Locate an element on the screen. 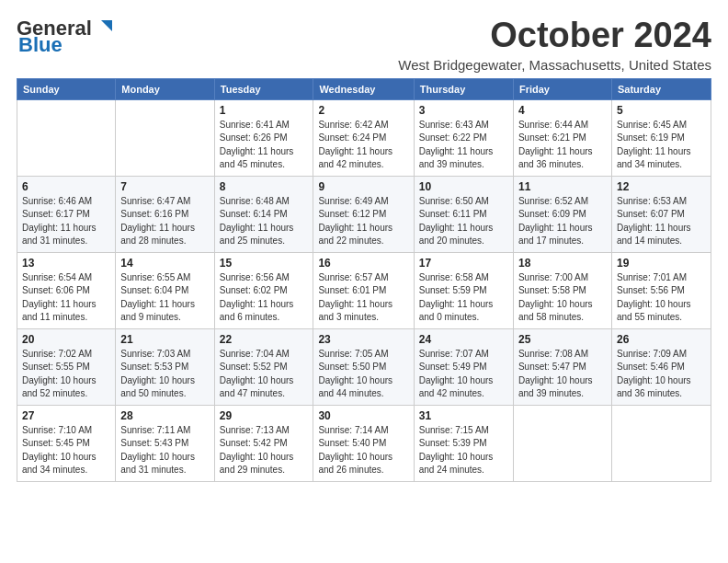  day-number: 17 is located at coordinates (463, 263).